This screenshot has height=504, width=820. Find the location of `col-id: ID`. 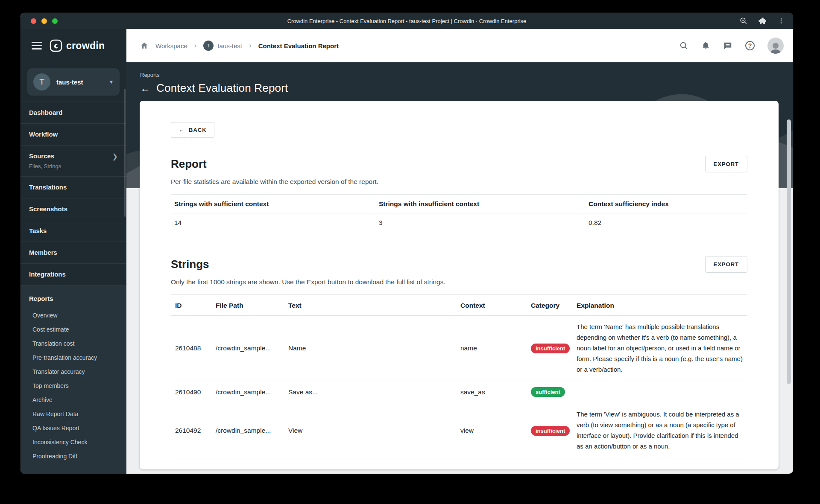

col-id: ID is located at coordinates (196, 306).